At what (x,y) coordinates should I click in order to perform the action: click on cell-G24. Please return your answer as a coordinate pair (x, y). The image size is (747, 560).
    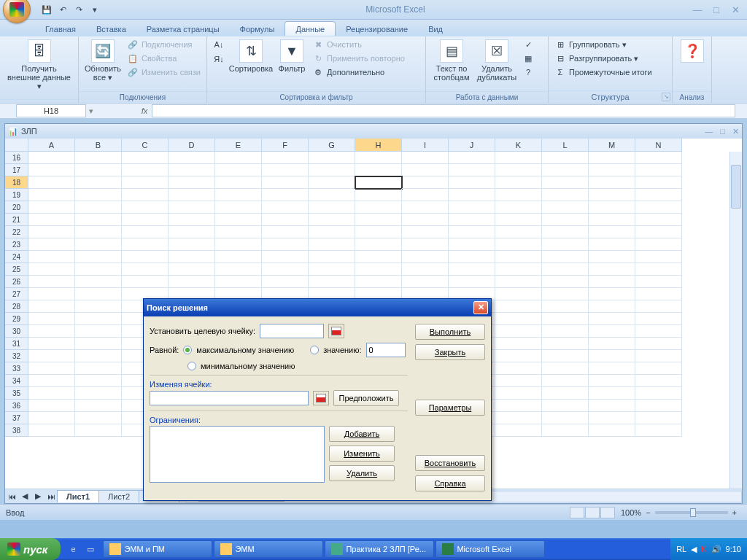
    Looking at the image, I should click on (332, 257).